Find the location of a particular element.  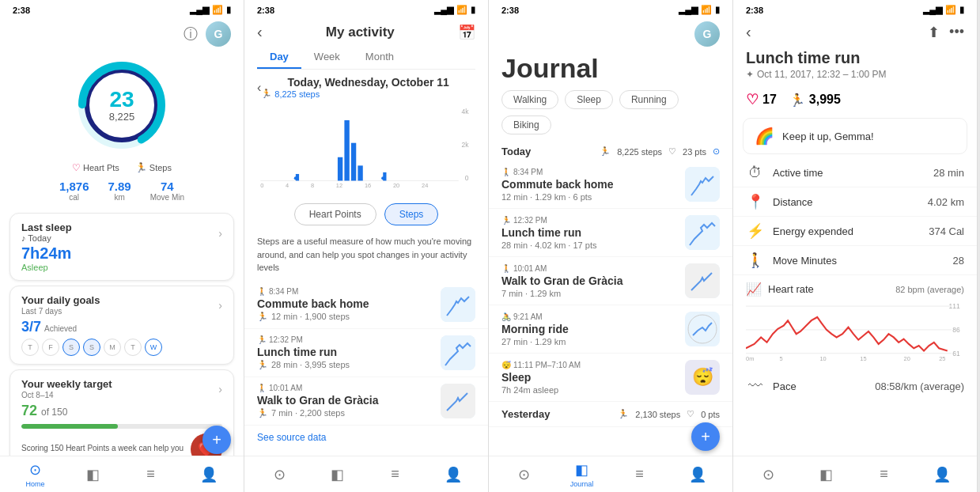

hr-x-5: 5 is located at coordinates (781, 359).